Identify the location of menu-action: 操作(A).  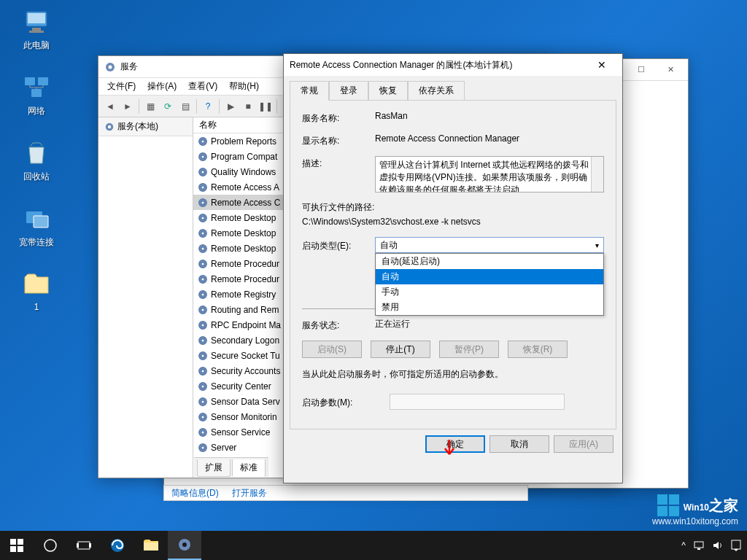
(162, 86).